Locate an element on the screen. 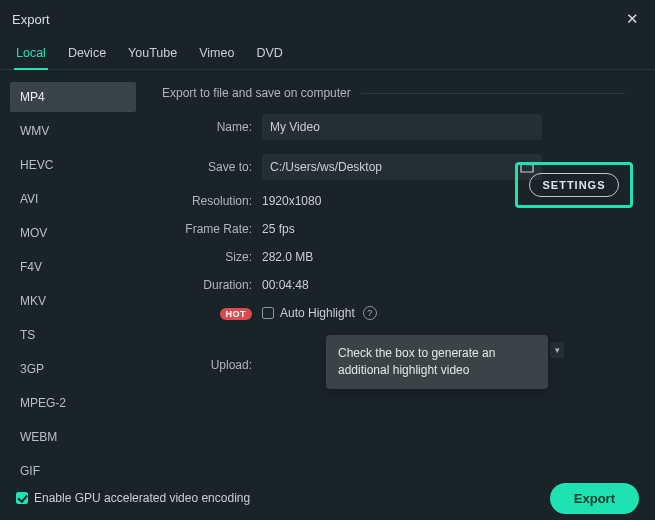 The width and height of the screenshot is (655, 520). saveto-input: C:/Users/ws/Desktop is located at coordinates (402, 167).